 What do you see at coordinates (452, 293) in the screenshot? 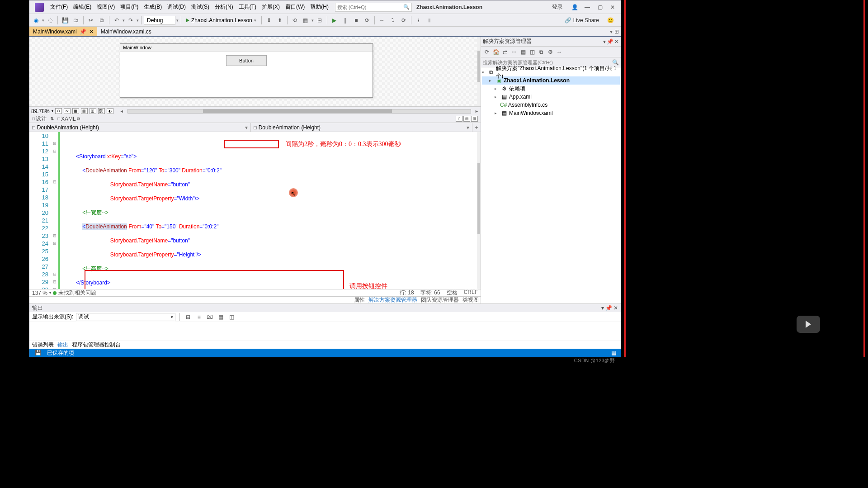
I see `indent-mode: 空格` at bounding box center [452, 293].